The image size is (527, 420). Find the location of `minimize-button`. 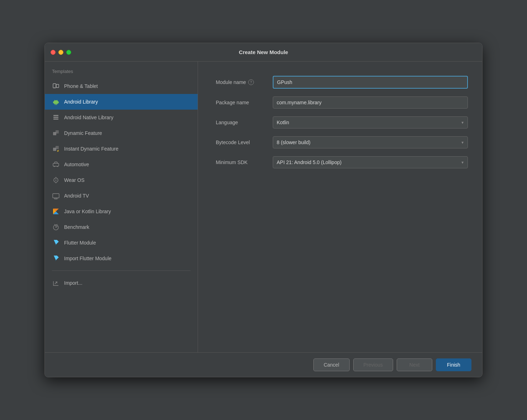

minimize-button is located at coordinates (61, 52).